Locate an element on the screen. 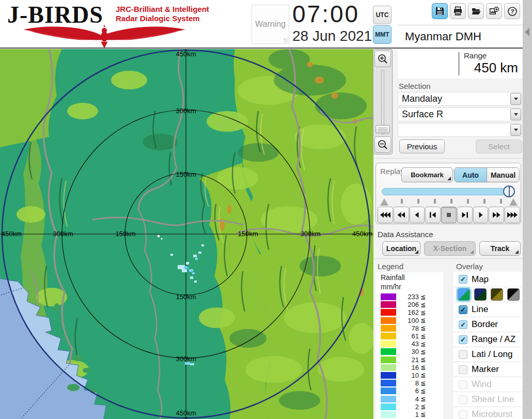 Image resolution: width=532 pixels, height=419 pixels. save-button is located at coordinates (440, 11).